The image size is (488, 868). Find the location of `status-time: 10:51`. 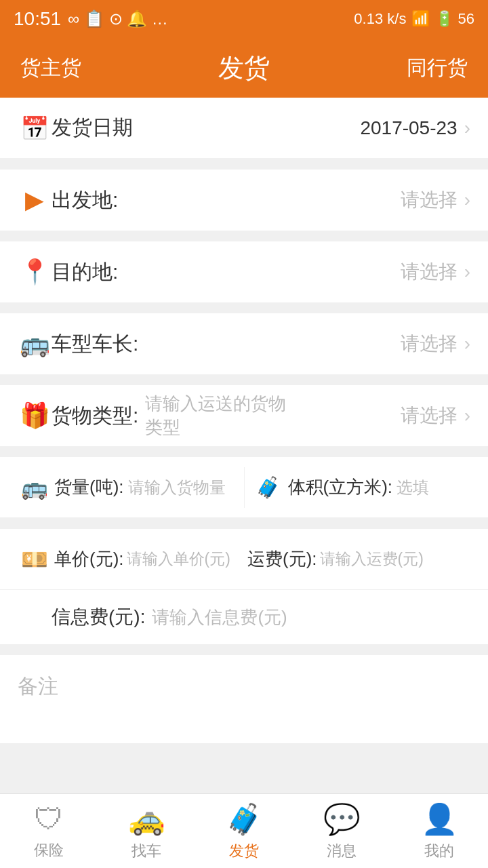

status-time: 10:51 is located at coordinates (37, 19).